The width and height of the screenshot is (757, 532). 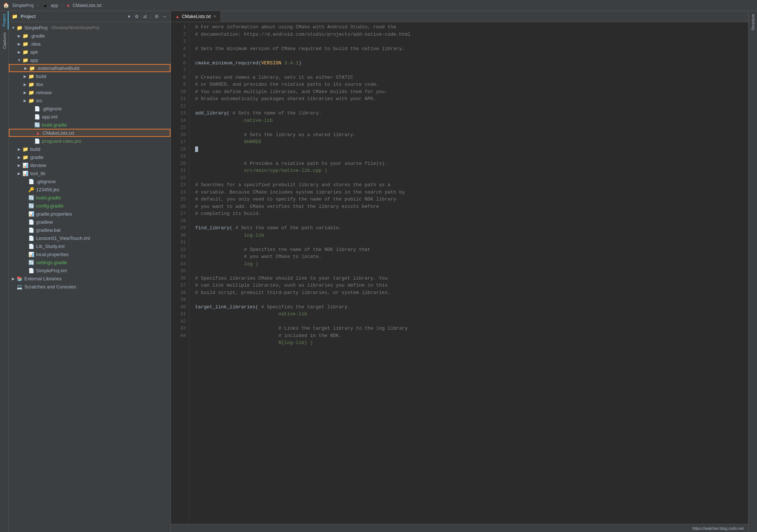 What do you see at coordinates (90, 141) in the screenshot?
I see `tree-item-proguard: 📄 proguard-rules.pro` at bounding box center [90, 141].